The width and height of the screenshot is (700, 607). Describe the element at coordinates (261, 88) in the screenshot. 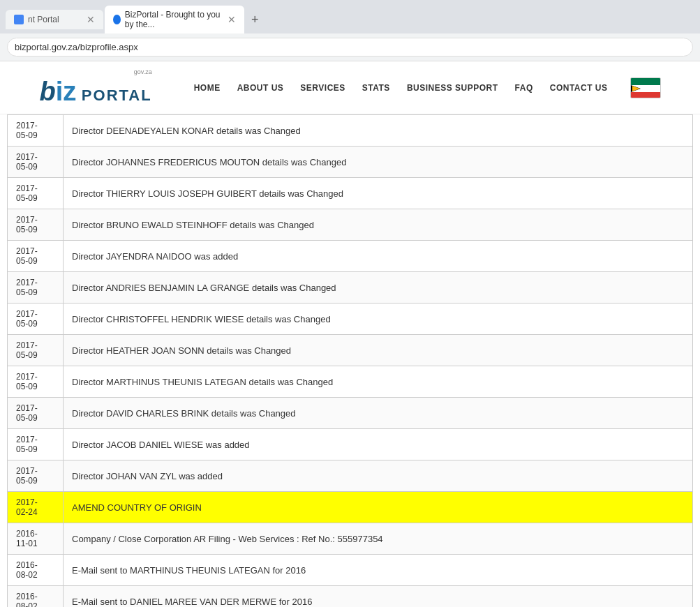

I see `nav-about: ABOUT US` at that location.